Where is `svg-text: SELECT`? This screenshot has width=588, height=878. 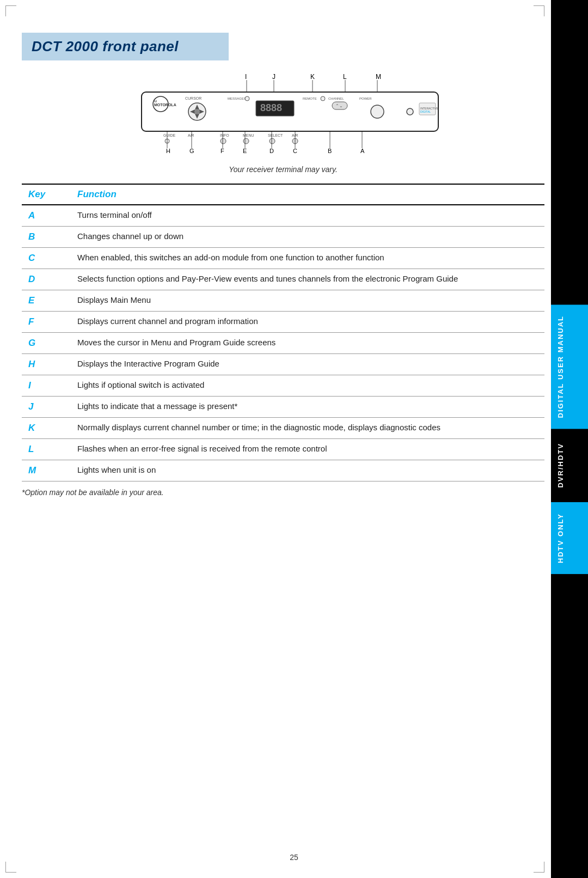 svg-text: SELECT is located at coordinates (275, 135).